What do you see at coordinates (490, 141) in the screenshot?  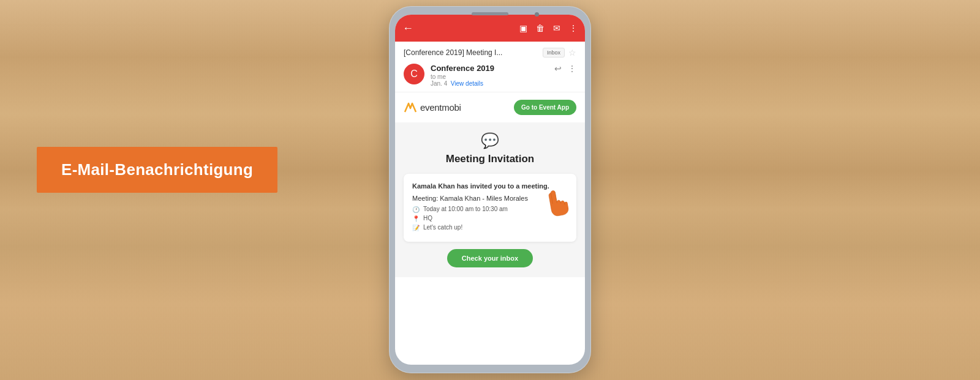 I see `chat-icon: 💬` at bounding box center [490, 141].